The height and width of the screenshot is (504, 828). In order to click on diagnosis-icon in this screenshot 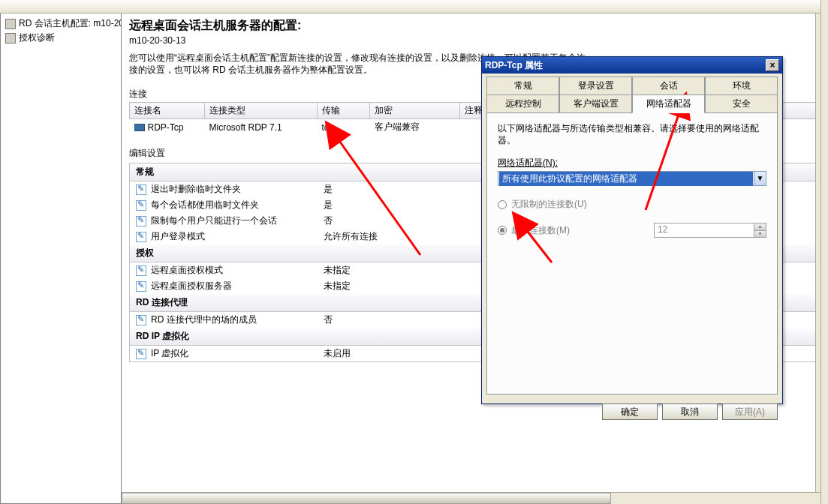, I will do `click(11, 38)`.